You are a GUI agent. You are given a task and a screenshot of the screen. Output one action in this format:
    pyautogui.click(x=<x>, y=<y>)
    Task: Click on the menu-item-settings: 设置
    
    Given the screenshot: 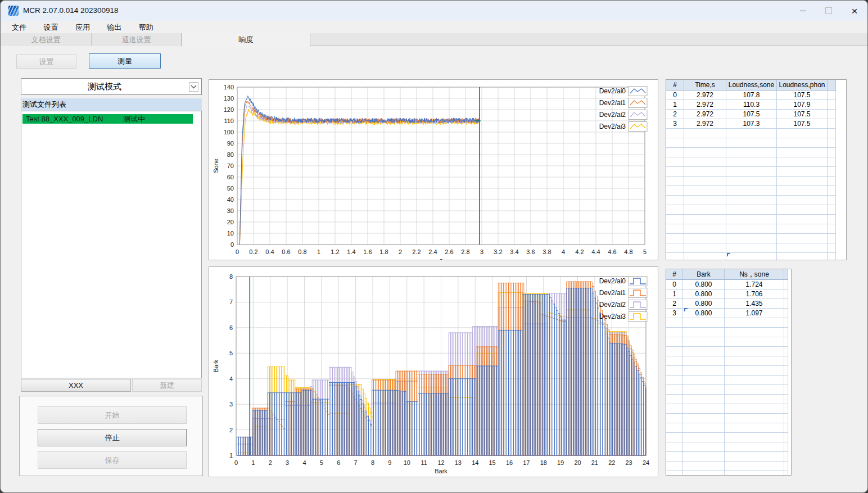 What is the action you would take?
    pyautogui.click(x=51, y=28)
    